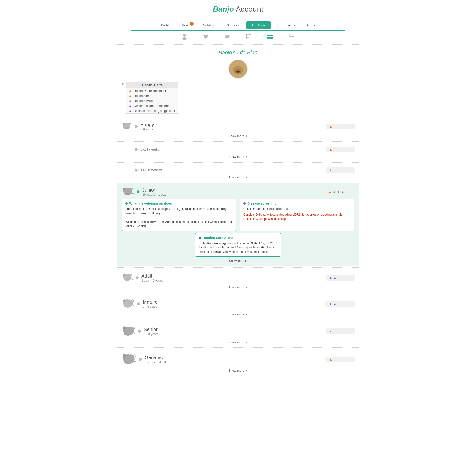 This screenshot has width=476, height=476. Describe the element at coordinates (340, 359) in the screenshot. I see `geriatric-alerts: ▲` at that location.